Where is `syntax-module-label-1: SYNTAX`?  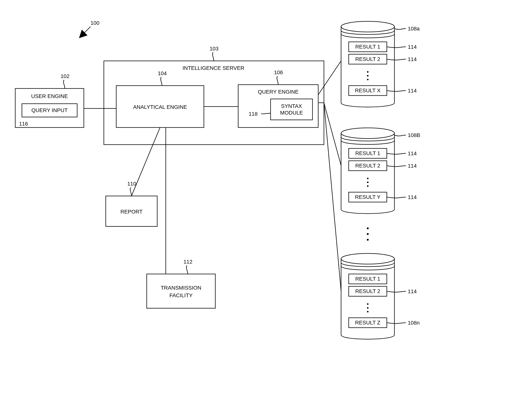
syntax-module-label-1: SYNTAX is located at coordinates (291, 106).